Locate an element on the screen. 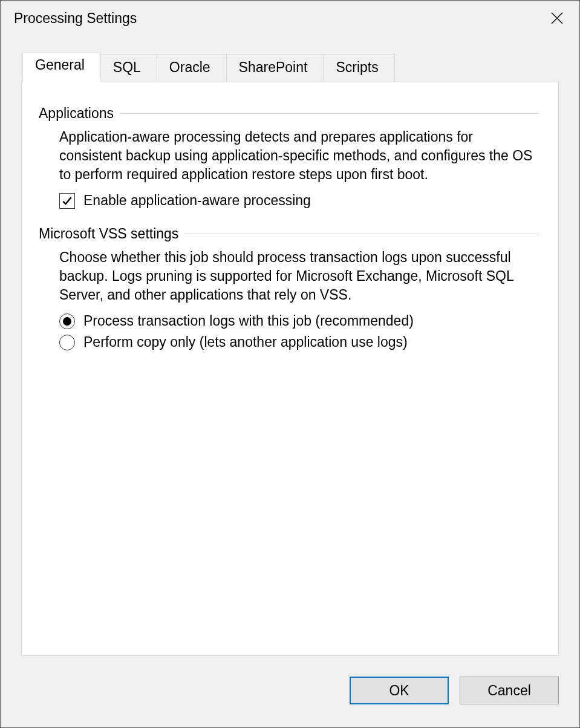 This screenshot has width=580, height=728. dialog-footer: OK Cancel is located at coordinates (290, 690).